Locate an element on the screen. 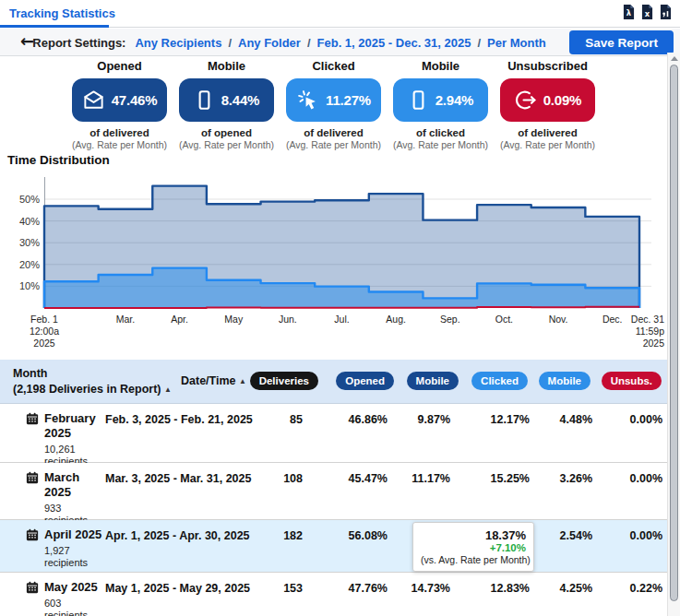 Image resolution: width=680 pixels, height=616 pixels. cell-deliveries: 85 is located at coordinates (284, 435).